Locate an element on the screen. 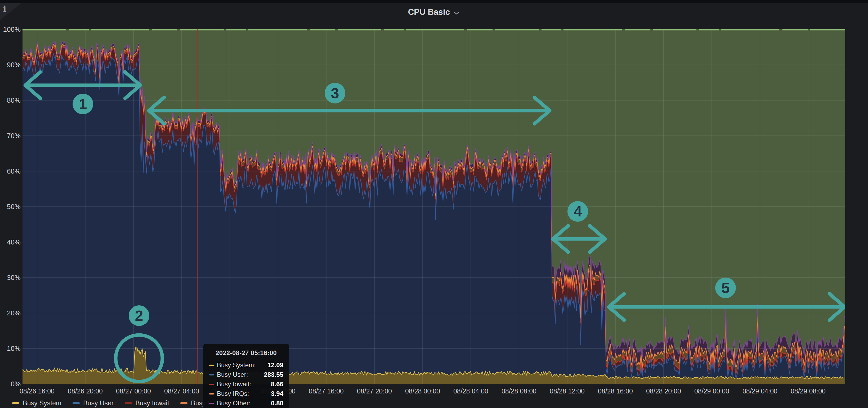  y-tick-label: 90% is located at coordinates (10, 65).